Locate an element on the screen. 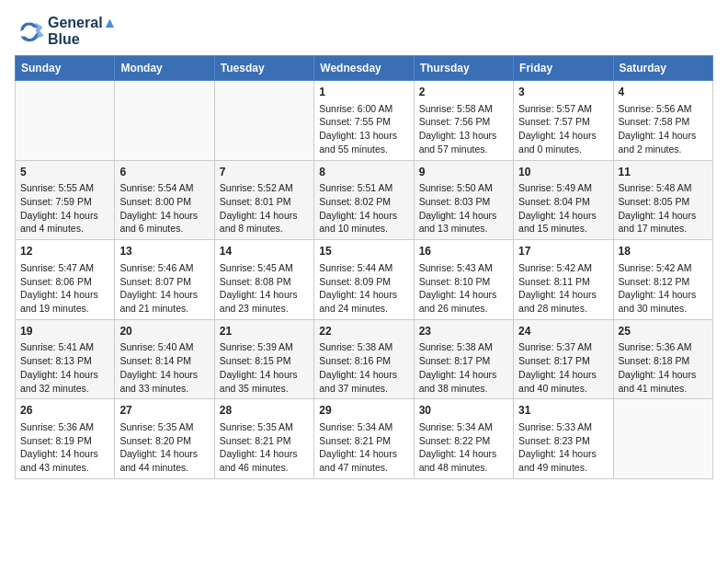 Image resolution: width=728 pixels, height=563 pixels. day-info-line: Sunset: 7:59 PM is located at coordinates (64, 202).